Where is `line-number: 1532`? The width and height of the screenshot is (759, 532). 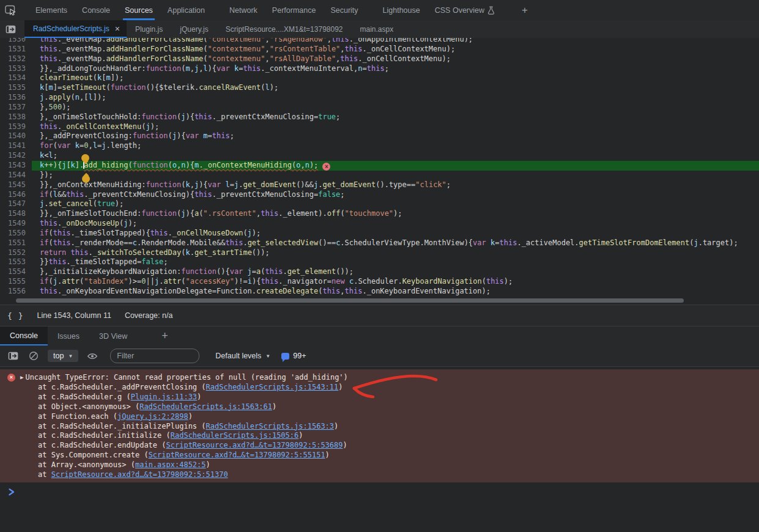 line-number: 1532 is located at coordinates (16, 59).